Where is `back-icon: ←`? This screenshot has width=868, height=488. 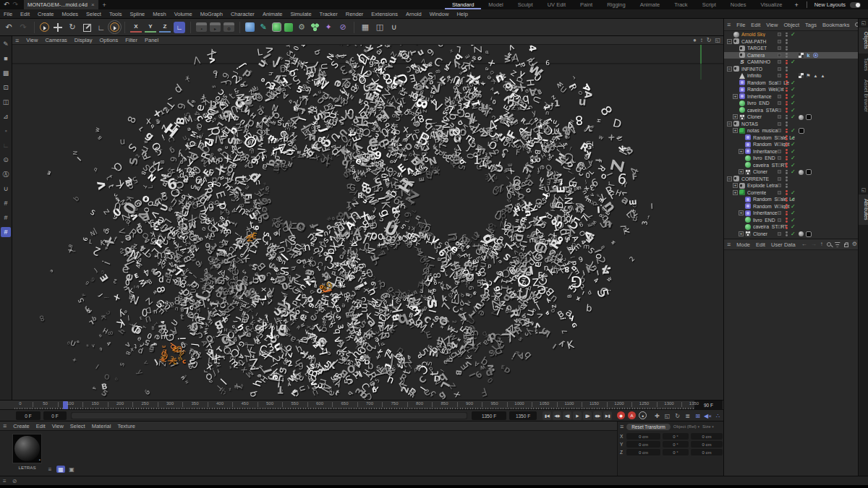 back-icon: ← is located at coordinates (804, 244).